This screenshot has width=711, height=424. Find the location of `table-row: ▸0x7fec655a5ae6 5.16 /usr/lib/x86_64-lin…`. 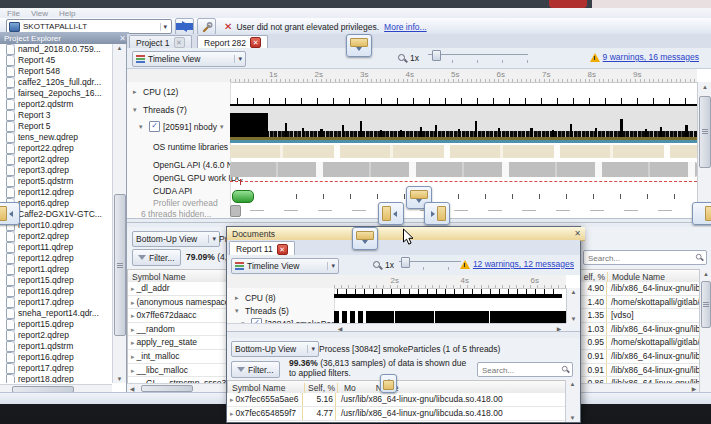

table-row: ▸0x7fec655a5ae6 5.16 /usr/lib/x86_64-lin… is located at coordinates (396, 400).